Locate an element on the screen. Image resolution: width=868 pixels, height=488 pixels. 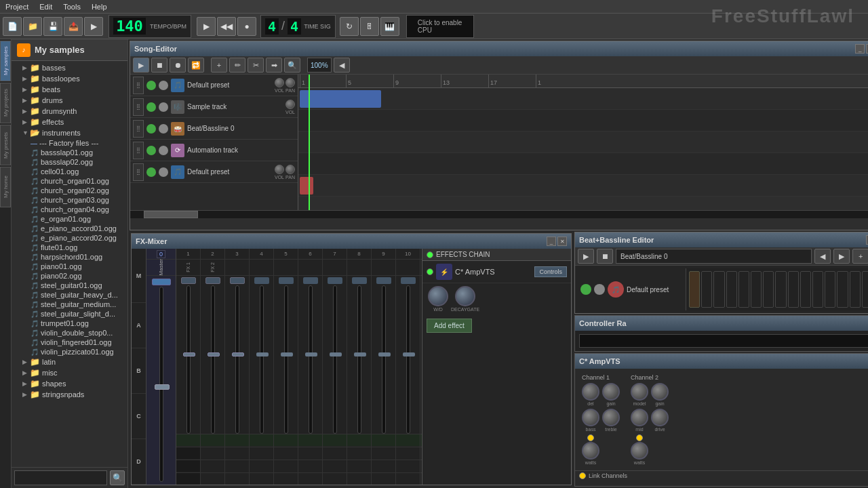
folder-drumsynth: ▶ 📁 drumsynth is located at coordinates (69, 111).